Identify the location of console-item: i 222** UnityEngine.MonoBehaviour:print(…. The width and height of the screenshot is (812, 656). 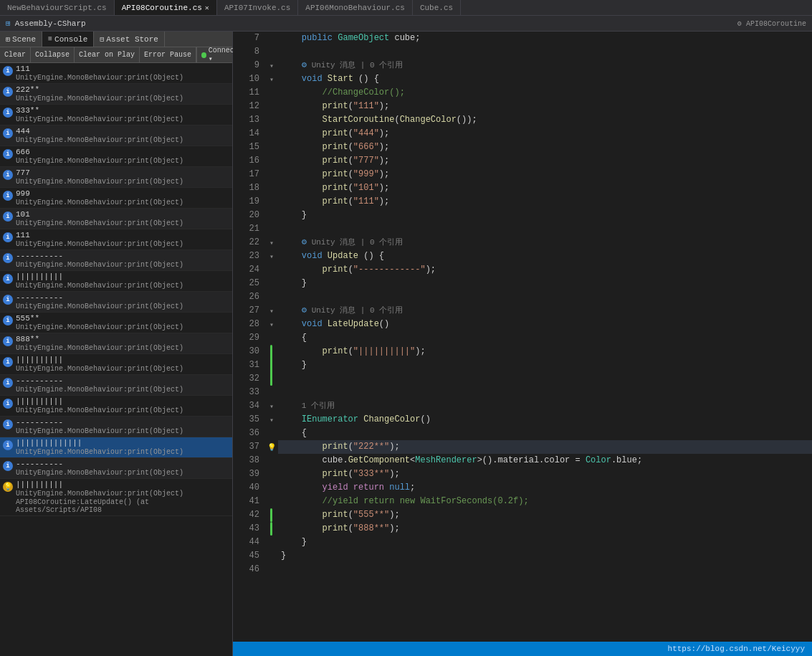
(116, 95).